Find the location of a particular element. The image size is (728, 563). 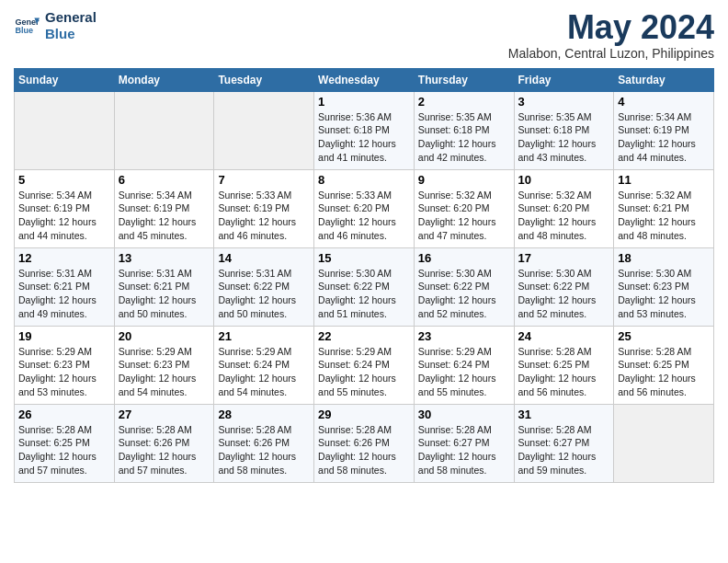

calendar-cell: 29Sunrise: 5:28 AM Sunset: 6:26 PM Dayli… is located at coordinates (364, 443).